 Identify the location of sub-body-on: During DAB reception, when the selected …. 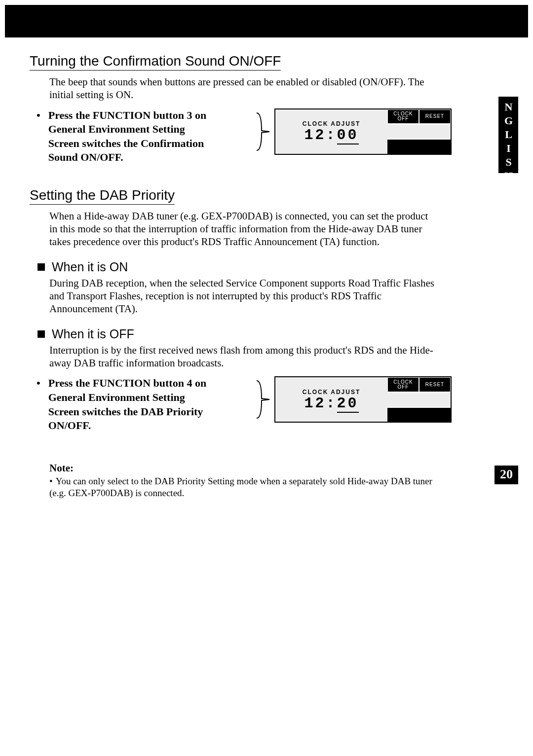
(242, 296).